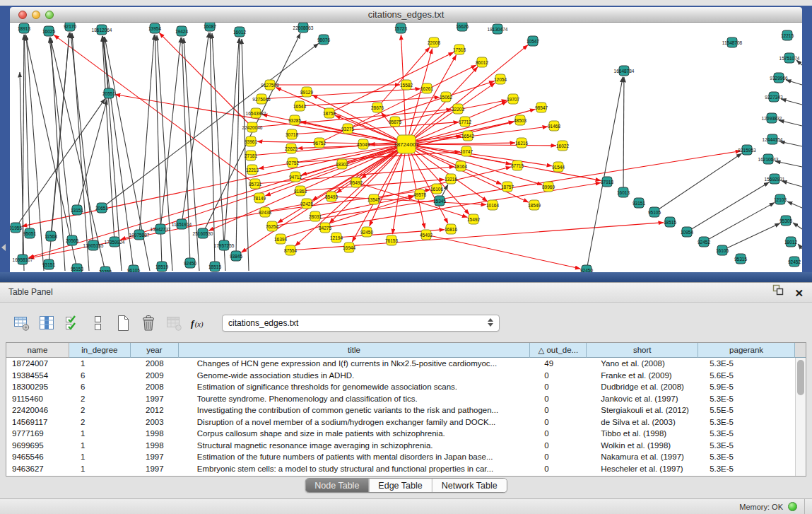 The height and width of the screenshot is (514, 812). What do you see at coordinates (336, 485) in the screenshot?
I see `tab-node-table: Node Table` at bounding box center [336, 485].